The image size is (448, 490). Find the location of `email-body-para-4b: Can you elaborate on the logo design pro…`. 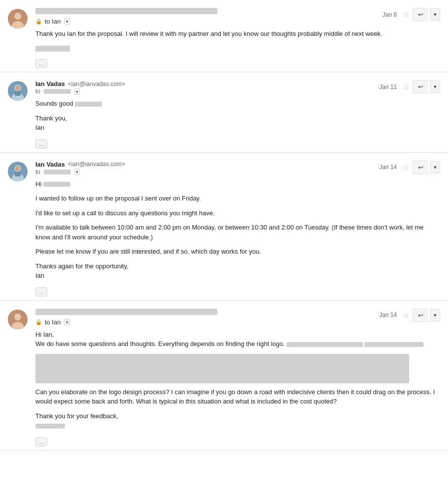

email-body-para-4b: Can you elaborate on the logo design pro… is located at coordinates (238, 397).